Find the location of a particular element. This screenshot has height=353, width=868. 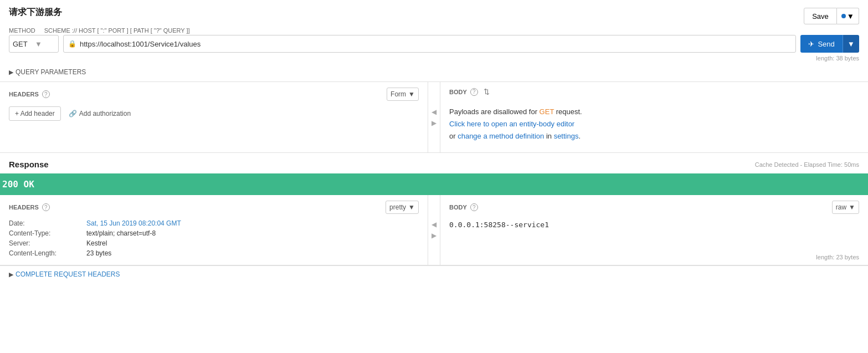

raw-label: raw is located at coordinates (841, 207).